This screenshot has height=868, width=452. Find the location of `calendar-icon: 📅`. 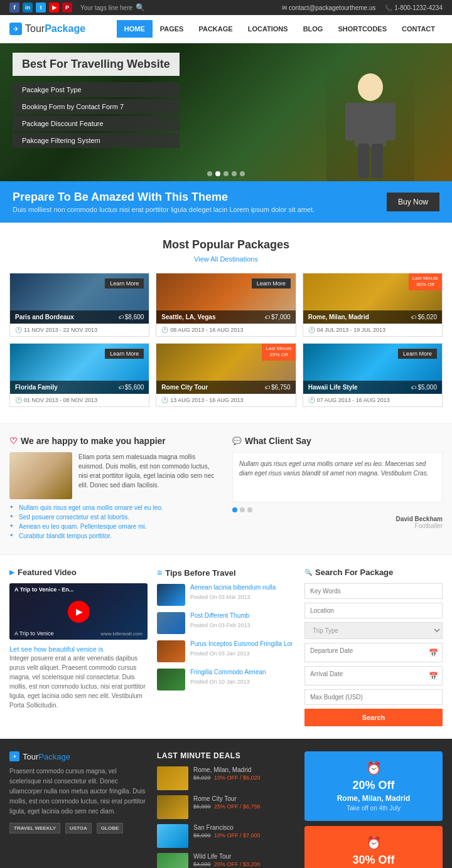

calendar-icon: 📅 is located at coordinates (433, 653).